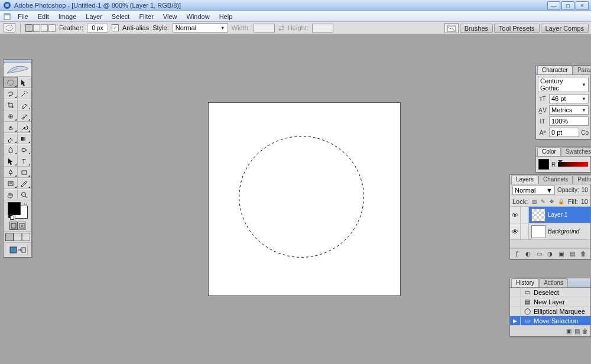 This screenshot has height=364, width=591. I want to click on menu-edit: Edit, so click(44, 17).